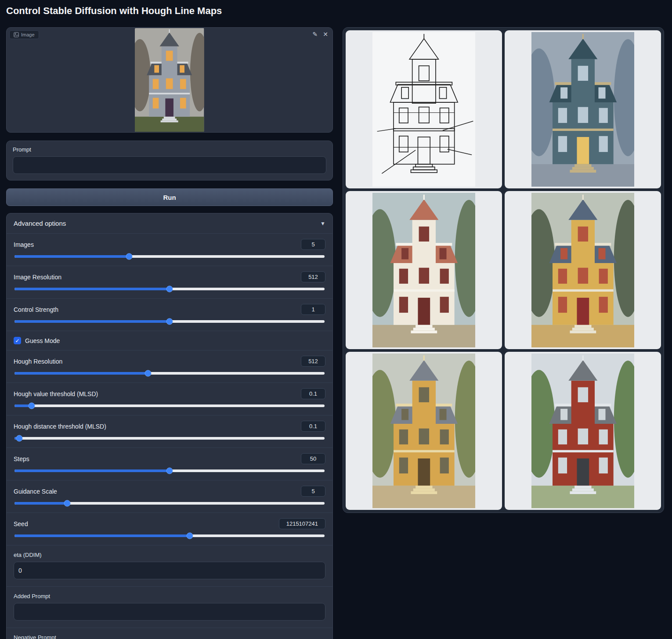 This screenshot has width=672, height=639. Describe the element at coordinates (170, 529) in the screenshot. I see `slider-row-seed: Seed 1215107241` at that location.